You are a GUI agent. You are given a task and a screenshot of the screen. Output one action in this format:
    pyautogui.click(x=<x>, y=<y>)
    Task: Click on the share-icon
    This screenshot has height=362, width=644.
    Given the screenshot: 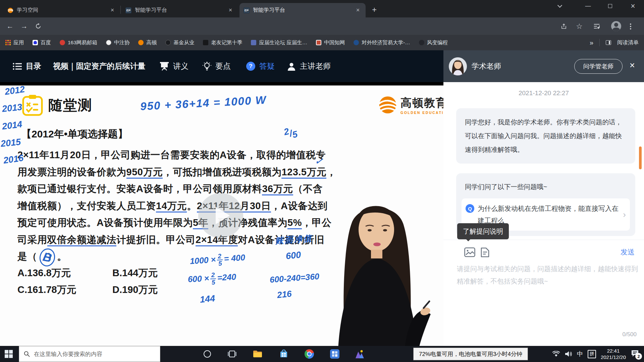 What is the action you would take?
    pyautogui.click(x=564, y=26)
    